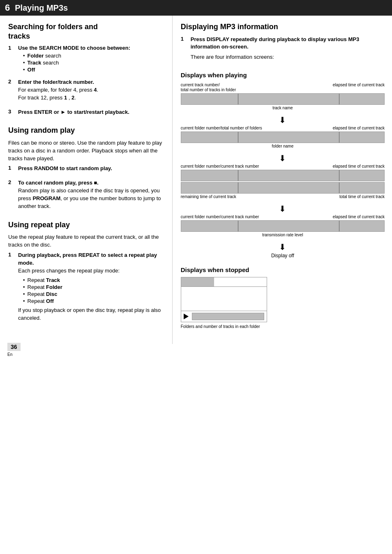  I want to click on diagram-3-box-bottom, so click(283, 188).